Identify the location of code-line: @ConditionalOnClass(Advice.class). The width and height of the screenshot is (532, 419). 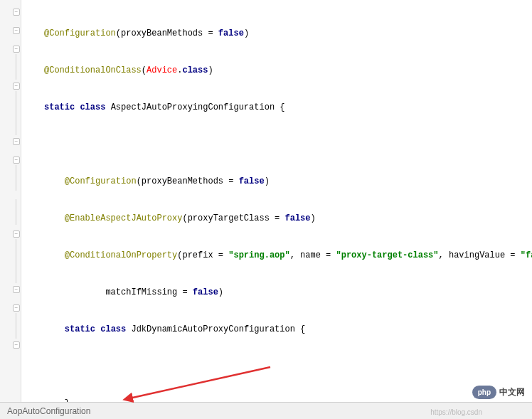
(288, 70).